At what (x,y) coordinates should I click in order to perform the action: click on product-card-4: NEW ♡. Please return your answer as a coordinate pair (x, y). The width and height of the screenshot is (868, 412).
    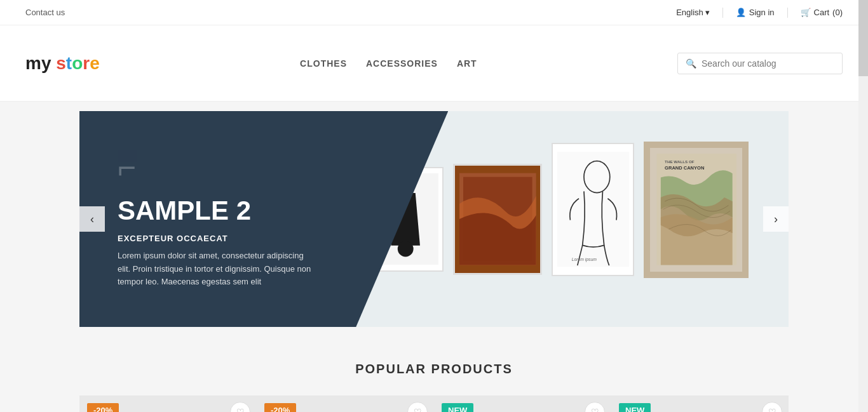
    Looking at the image, I should click on (700, 404).